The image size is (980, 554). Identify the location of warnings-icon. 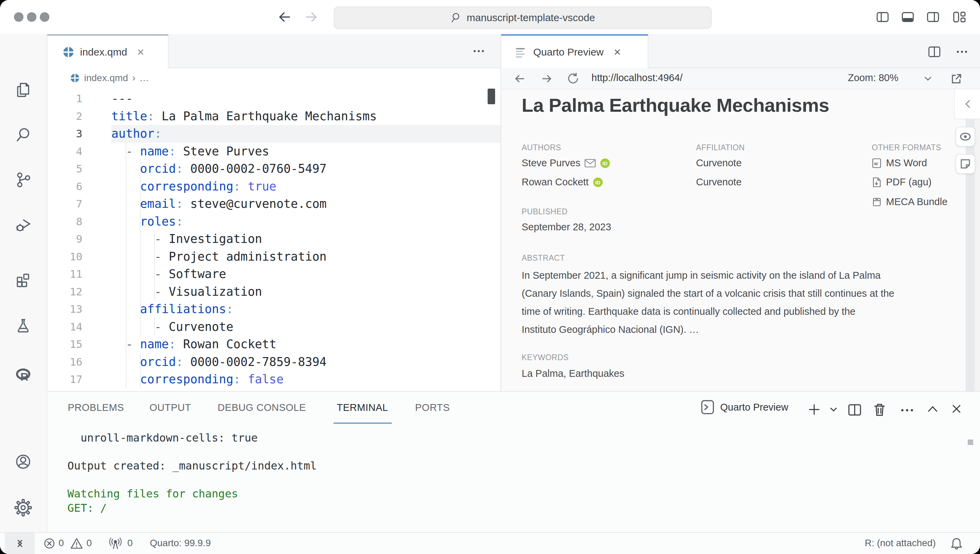
(76, 543).